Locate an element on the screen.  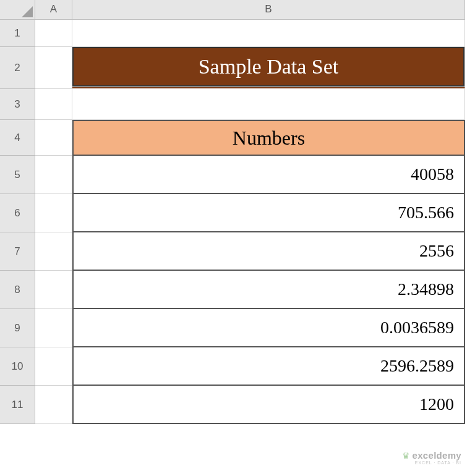
data-value: 2556 is located at coordinates (437, 251).